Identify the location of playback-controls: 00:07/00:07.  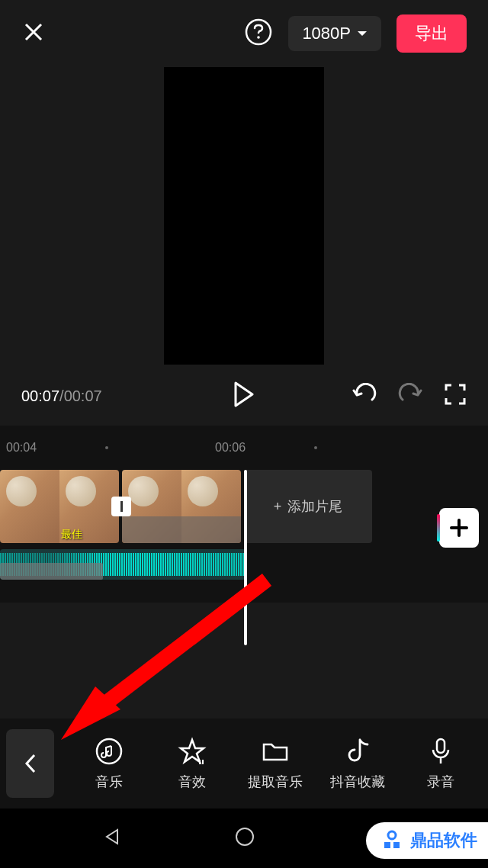
(244, 399).